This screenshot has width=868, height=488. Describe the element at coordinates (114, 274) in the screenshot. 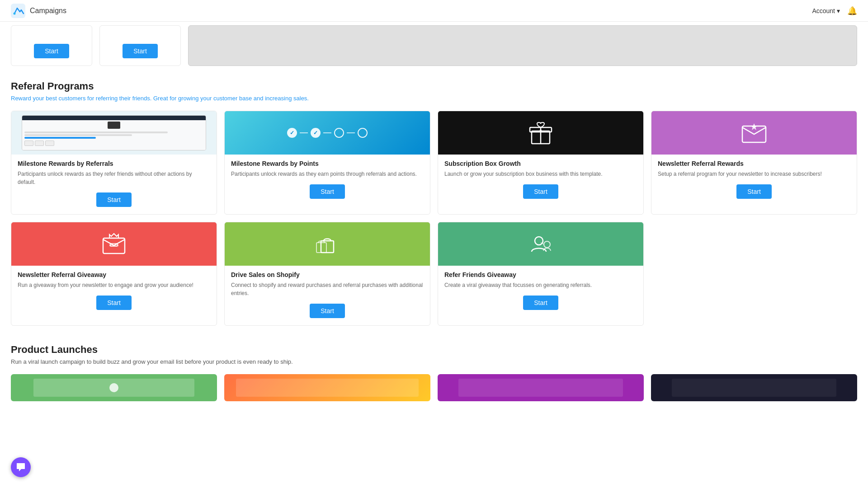

I see `card-newsletter-referral-giveaway: WINNER Newsletter Referral Giveaway Run …` at that location.